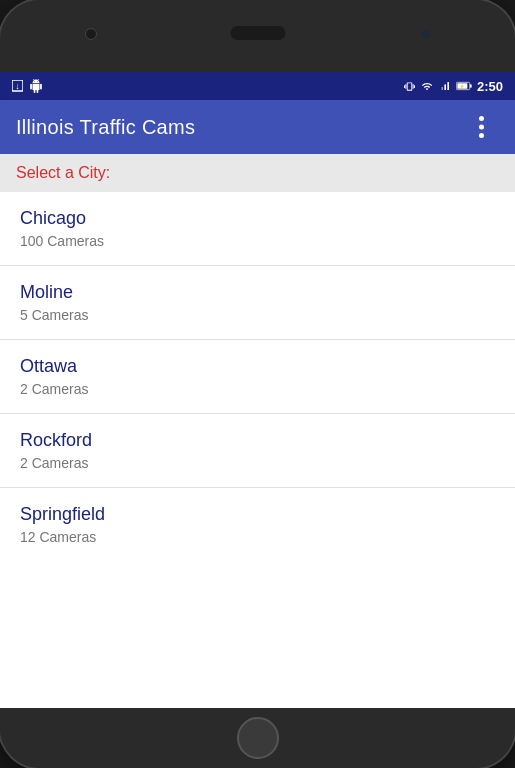 This screenshot has height=768, width=515. I want to click on city-list-item: Moline5 Cameras, so click(258, 303).